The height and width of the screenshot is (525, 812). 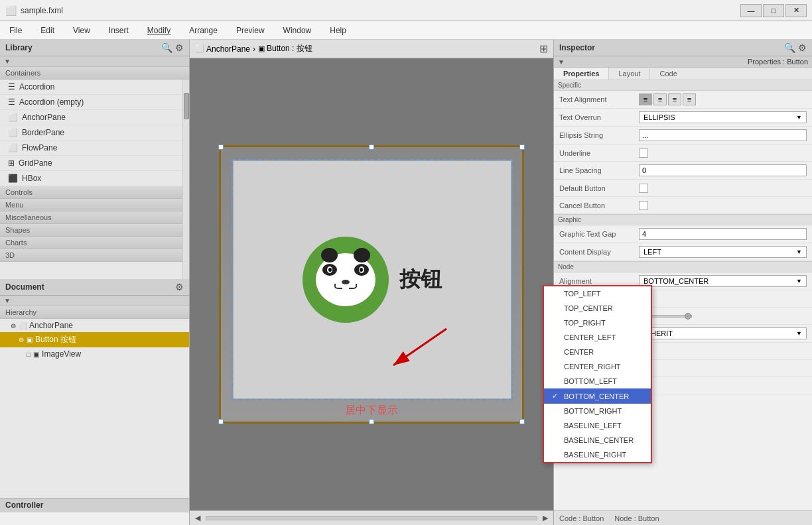 I want to click on threed-label: 3D, so click(x=10, y=255).